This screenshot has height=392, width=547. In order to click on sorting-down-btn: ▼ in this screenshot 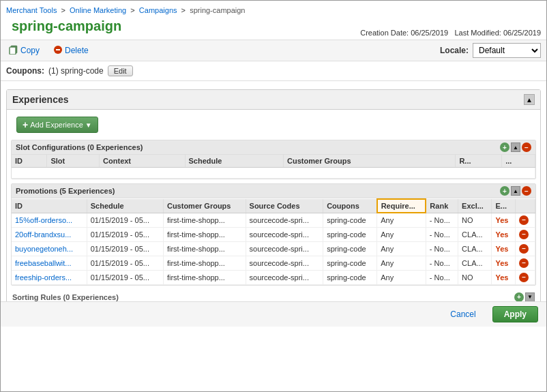, I will do `click(530, 297)`.